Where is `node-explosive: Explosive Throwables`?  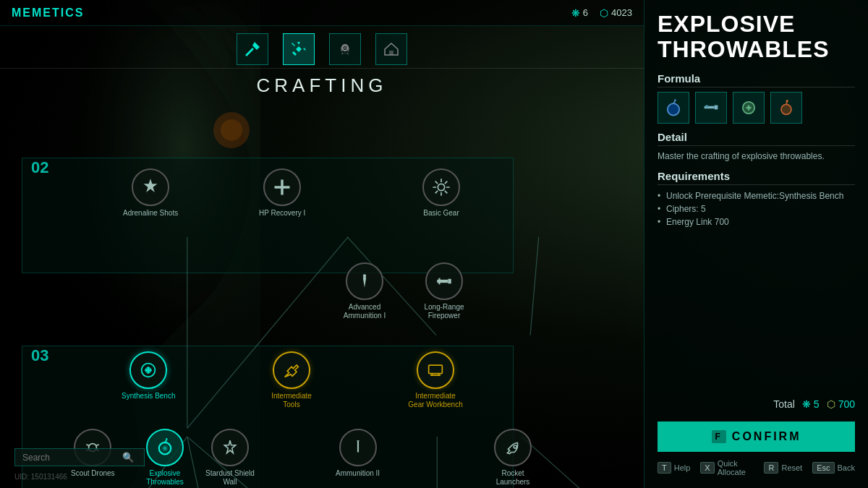 node-explosive: Explosive Throwables is located at coordinates (165, 458).